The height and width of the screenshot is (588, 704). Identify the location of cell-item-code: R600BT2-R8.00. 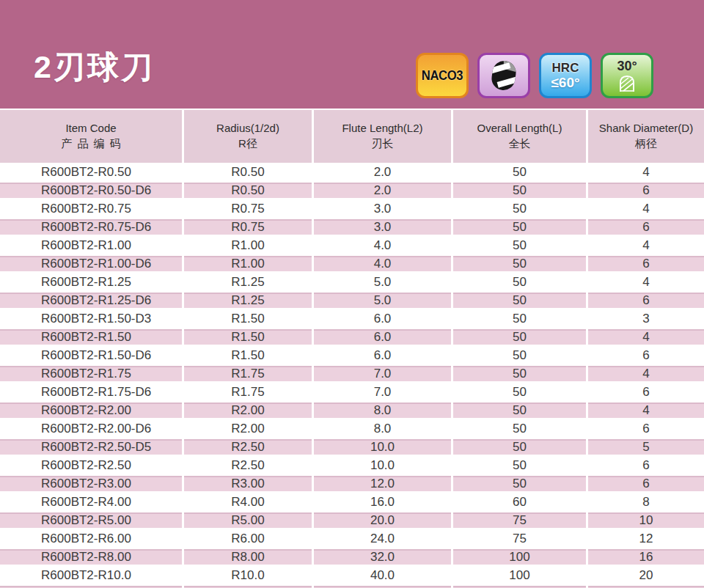
(92, 557).